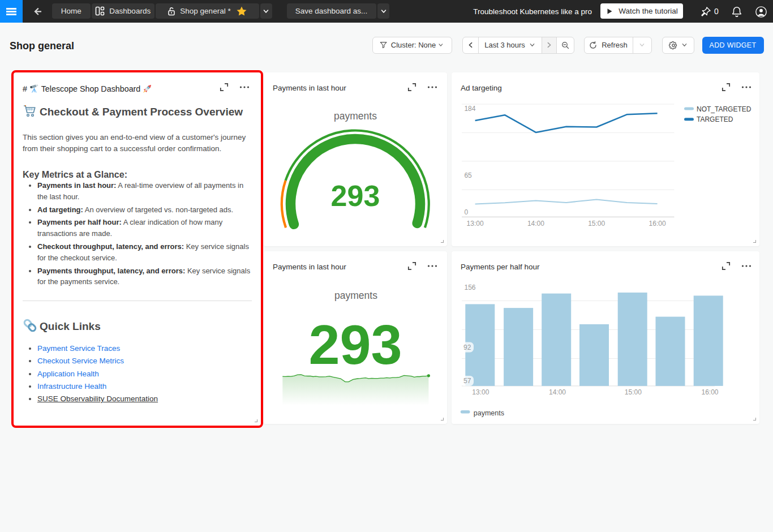  What do you see at coordinates (470, 109) in the screenshot?
I see `svg-text: 184` at bounding box center [470, 109].